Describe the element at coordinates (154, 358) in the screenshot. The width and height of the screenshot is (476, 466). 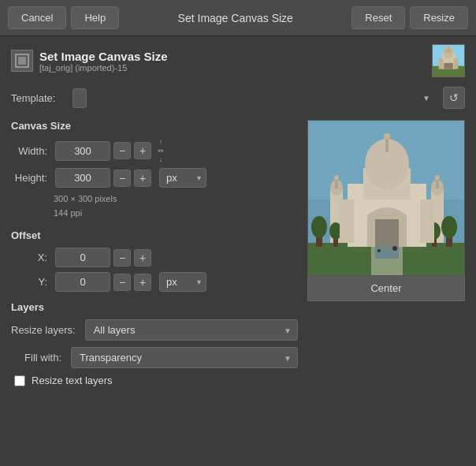
I see `fill-with-row: Fill with: Transparency Background Color…` at that location.